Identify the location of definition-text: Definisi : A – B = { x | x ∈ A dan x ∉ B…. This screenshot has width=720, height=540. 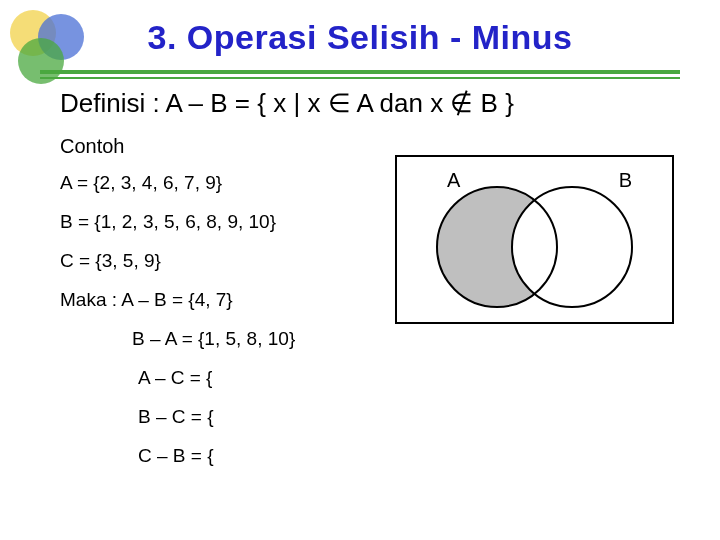
(287, 104).